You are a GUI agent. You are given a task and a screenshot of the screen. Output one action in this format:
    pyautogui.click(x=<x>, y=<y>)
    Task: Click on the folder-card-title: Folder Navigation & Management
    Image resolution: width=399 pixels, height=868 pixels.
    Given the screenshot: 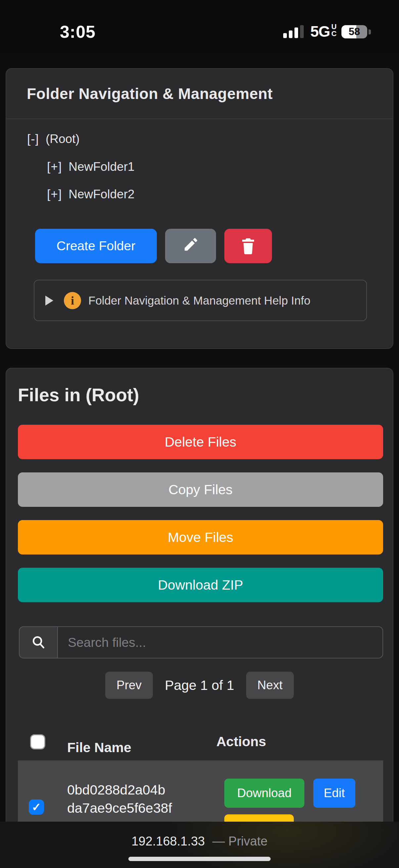 What is the action you would take?
    pyautogui.click(x=150, y=94)
    